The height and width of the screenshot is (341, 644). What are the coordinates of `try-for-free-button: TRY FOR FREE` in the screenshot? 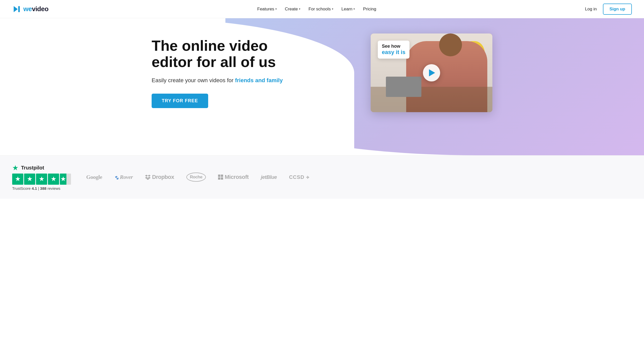 It's located at (180, 101).